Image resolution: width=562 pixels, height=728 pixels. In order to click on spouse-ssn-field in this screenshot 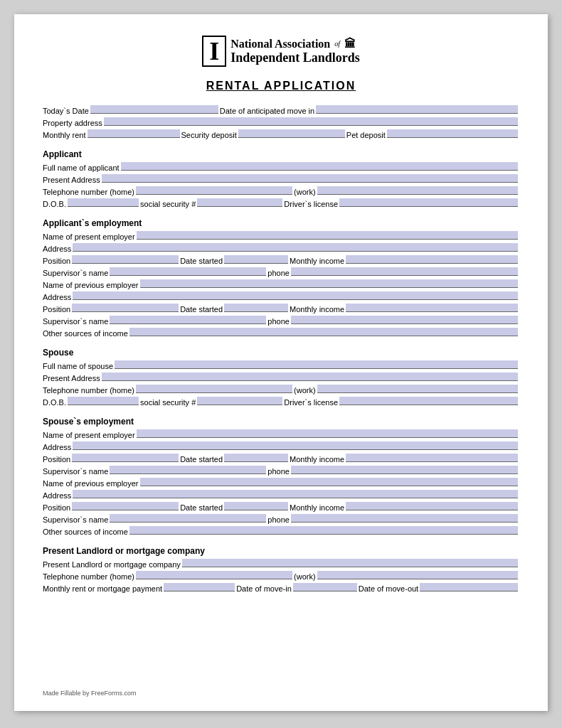, I will do `click(240, 401)`.